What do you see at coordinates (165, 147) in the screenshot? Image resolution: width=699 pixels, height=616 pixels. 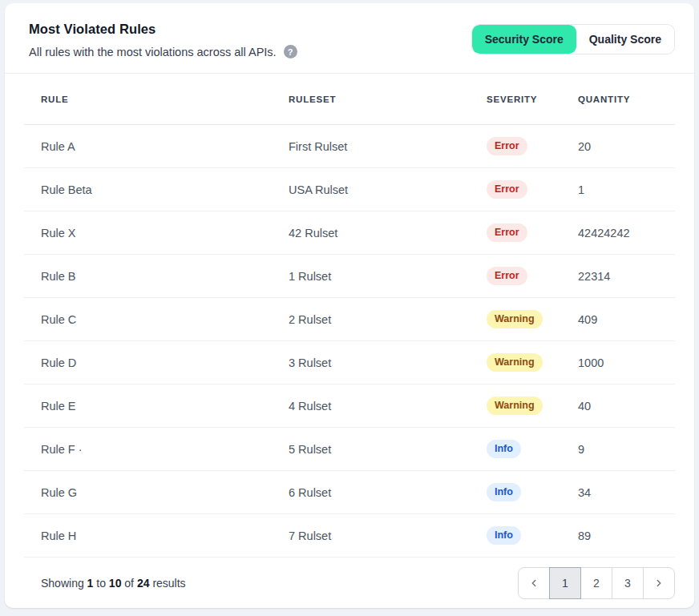 I see `rule-cell: Rule A` at bounding box center [165, 147].